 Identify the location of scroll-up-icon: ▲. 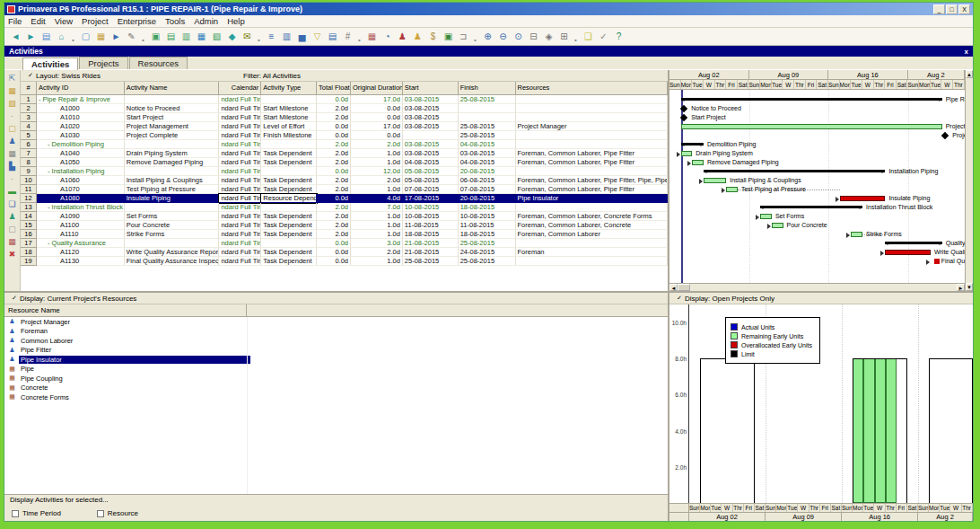
(969, 74).